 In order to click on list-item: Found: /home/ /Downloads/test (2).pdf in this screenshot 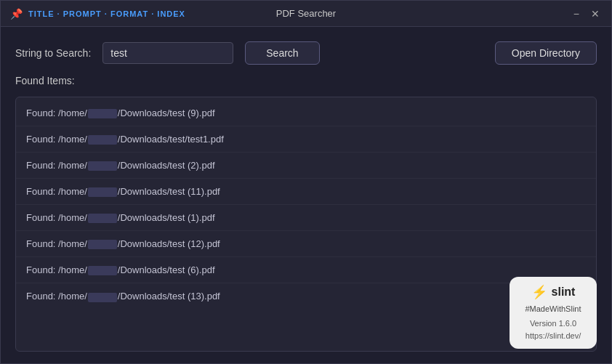, I will do `click(306, 166)`.